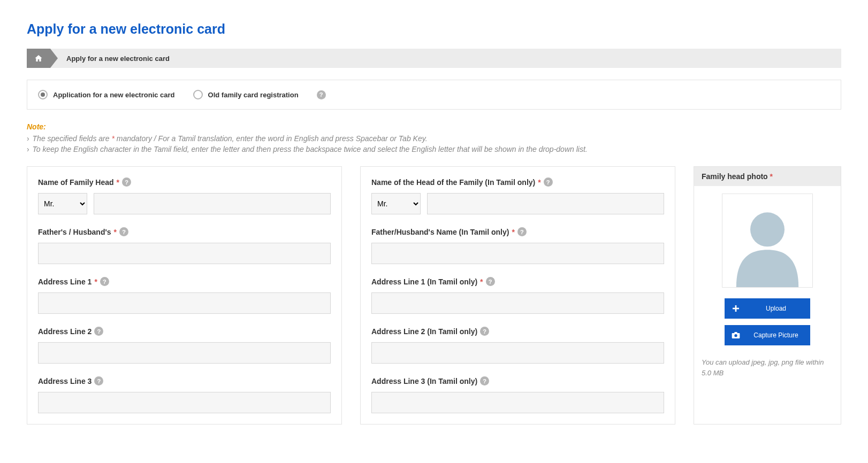 This screenshot has width=868, height=463. What do you see at coordinates (767, 176) in the screenshot?
I see `photo-header: Family head photo *` at bounding box center [767, 176].